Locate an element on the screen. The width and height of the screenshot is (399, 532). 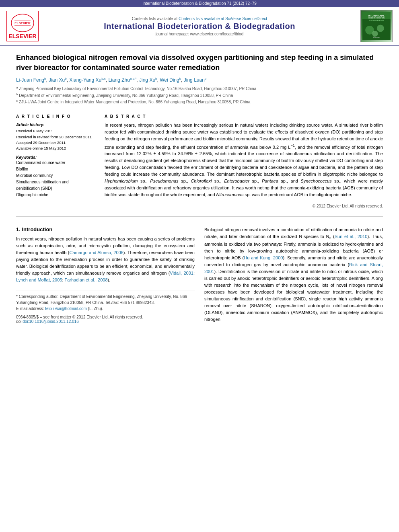
right-column: A B S T R A C T In recent years, nitroge… is located at coordinates (244, 161).